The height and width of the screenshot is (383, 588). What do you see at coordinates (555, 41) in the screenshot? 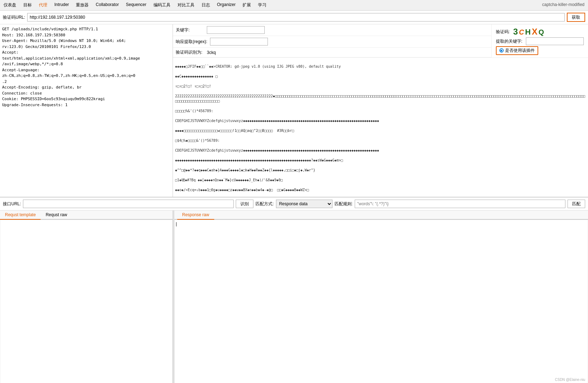
I see `extract-input` at bounding box center [555, 41].